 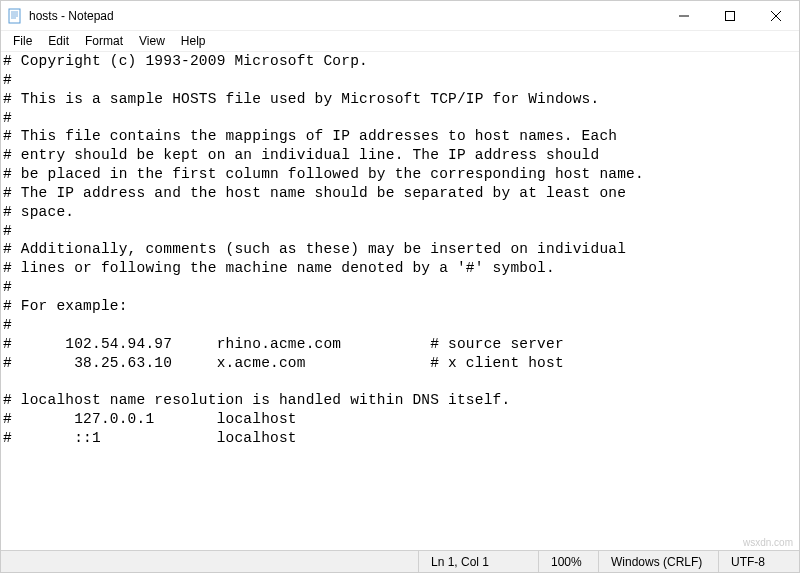 I want to click on status-line-ending: Windows (CRLF), so click(x=659, y=562).